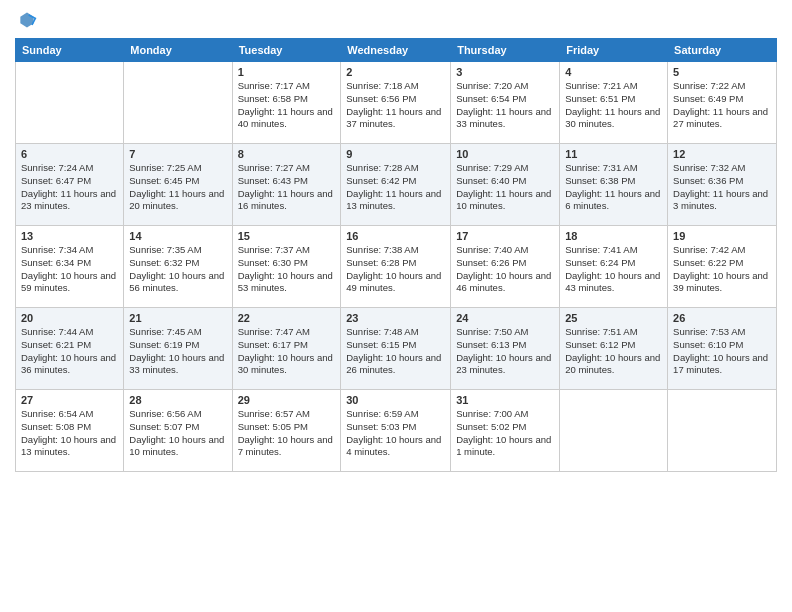 The height and width of the screenshot is (612, 792). What do you see at coordinates (505, 236) in the screenshot?
I see `day-number: 17` at bounding box center [505, 236].